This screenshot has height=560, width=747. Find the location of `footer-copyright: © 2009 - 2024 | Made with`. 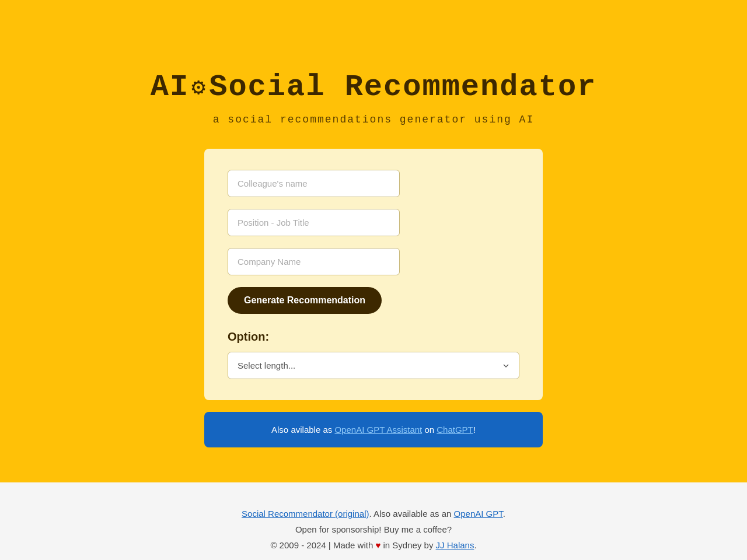

footer-copyright: © 2009 - 2024 | Made with is located at coordinates (323, 545).